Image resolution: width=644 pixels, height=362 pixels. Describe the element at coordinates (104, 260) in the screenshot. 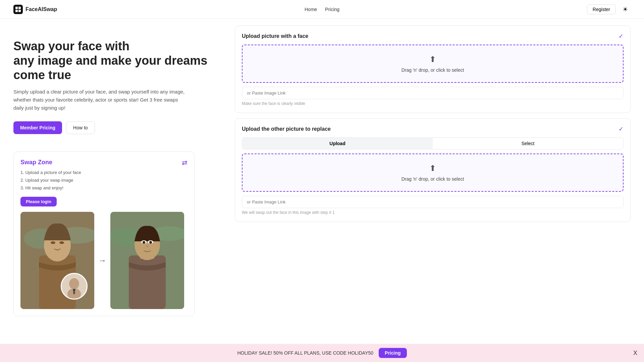

I see `swap-images: →` at that location.